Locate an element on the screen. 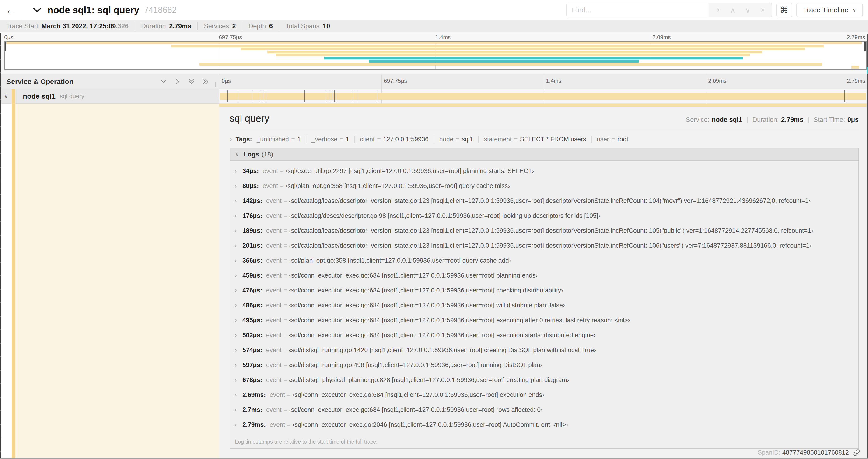 The height and width of the screenshot is (459, 868). span-timeline-cell is located at coordinates (544, 96).